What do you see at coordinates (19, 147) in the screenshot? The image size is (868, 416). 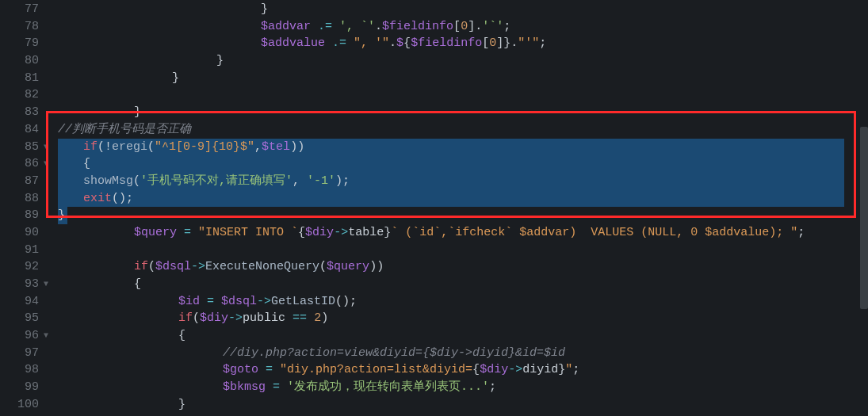 I see `line-number: 85` at bounding box center [19, 147].